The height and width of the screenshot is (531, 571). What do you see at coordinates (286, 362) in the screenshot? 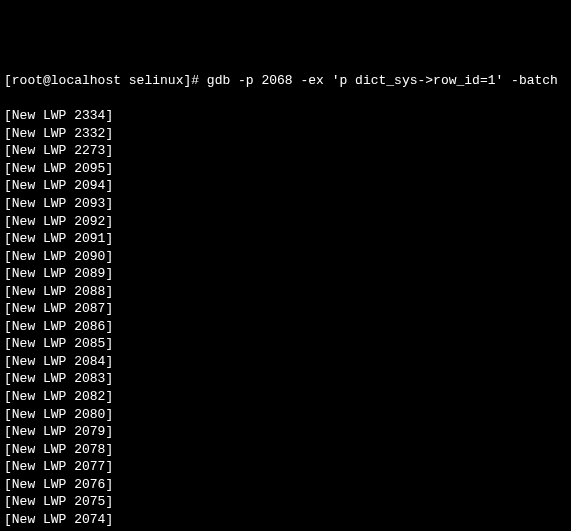
I see `lwp-output-line: [New LWP 2084]` at bounding box center [286, 362].